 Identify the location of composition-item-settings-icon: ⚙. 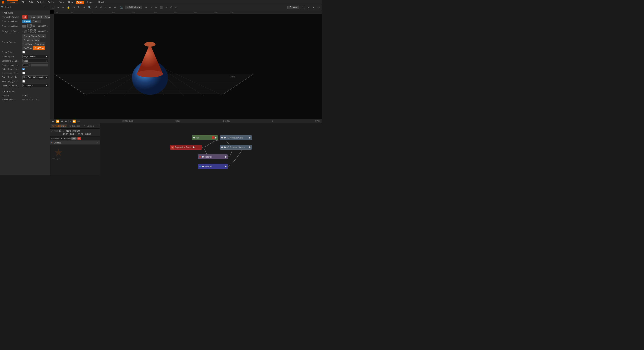
(98, 143).